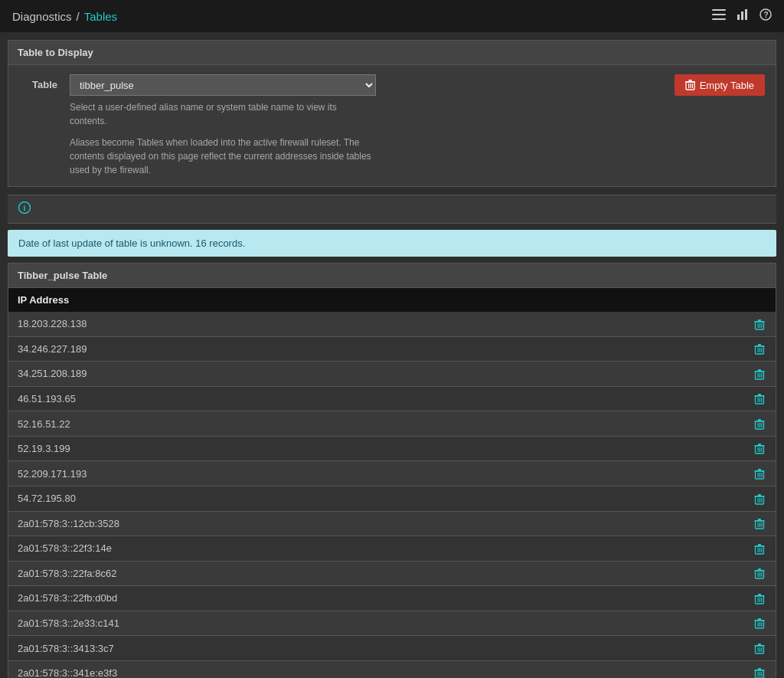  I want to click on chart-icon, so click(743, 16).